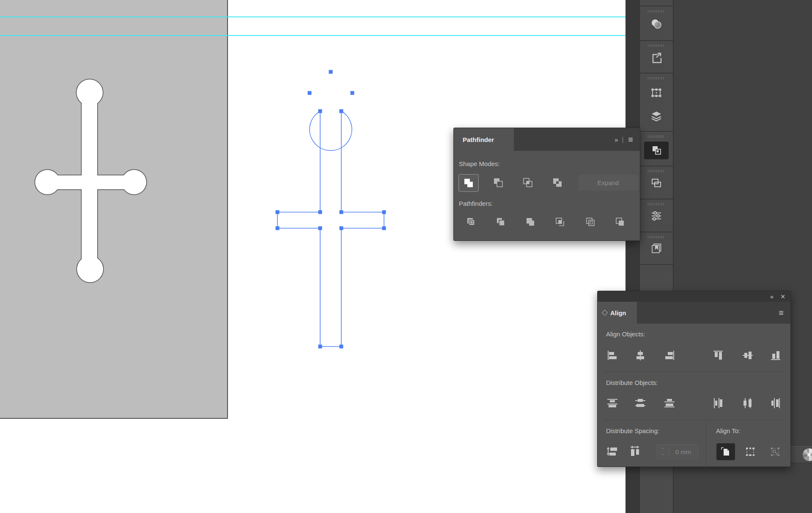 This screenshot has height=513, width=812. I want to click on tab-pathfinder: Pathfinder, so click(484, 139).